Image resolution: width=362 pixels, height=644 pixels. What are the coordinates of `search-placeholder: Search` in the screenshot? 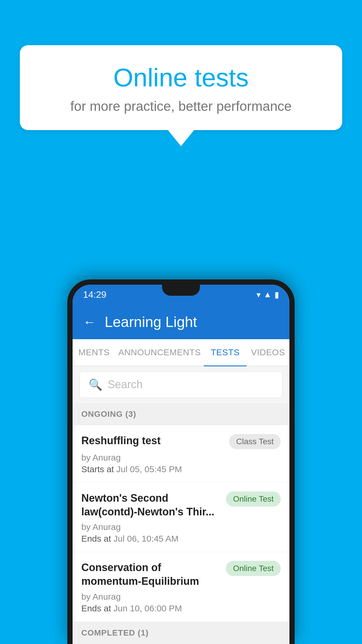 It's located at (125, 384).